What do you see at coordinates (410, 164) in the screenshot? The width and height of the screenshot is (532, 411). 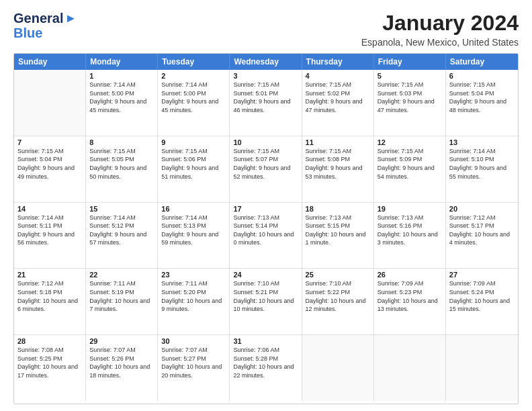 I see `day-info: Sunrise: 7:15 AM Sunset: 5:09 PM Dayligh…` at bounding box center [410, 164].